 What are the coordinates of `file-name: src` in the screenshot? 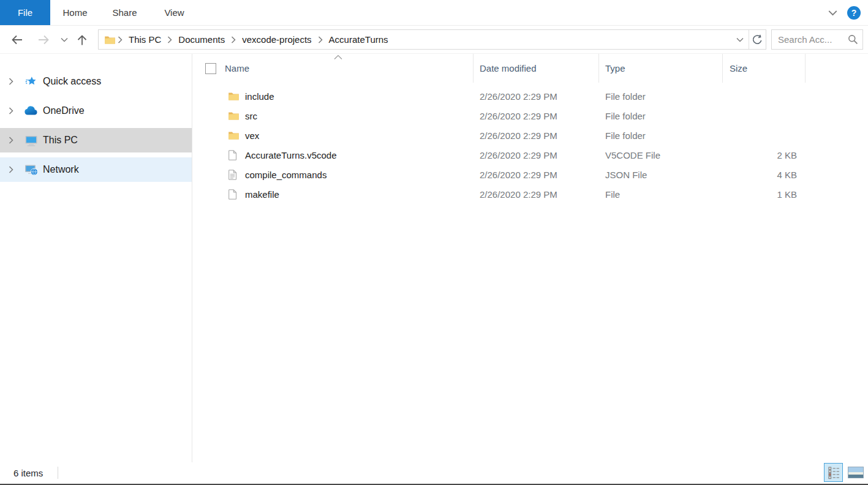 It's located at (251, 116).